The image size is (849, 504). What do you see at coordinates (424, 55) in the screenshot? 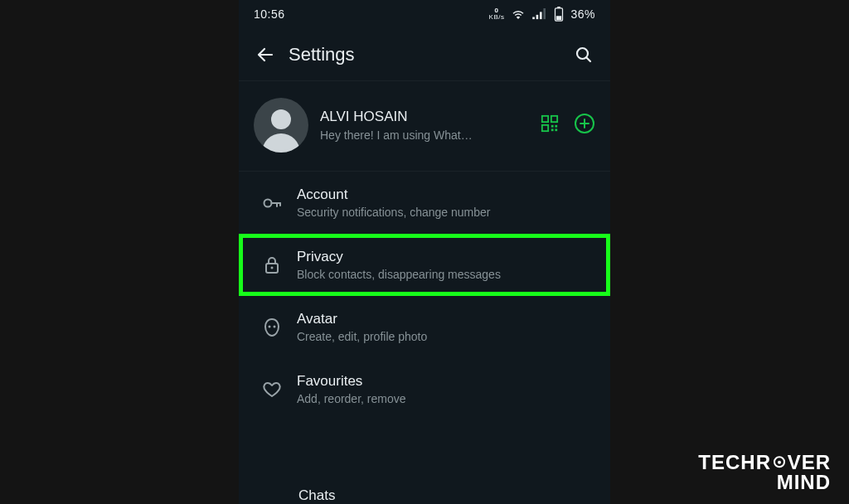
I see `app-bar: Settings` at bounding box center [424, 55].